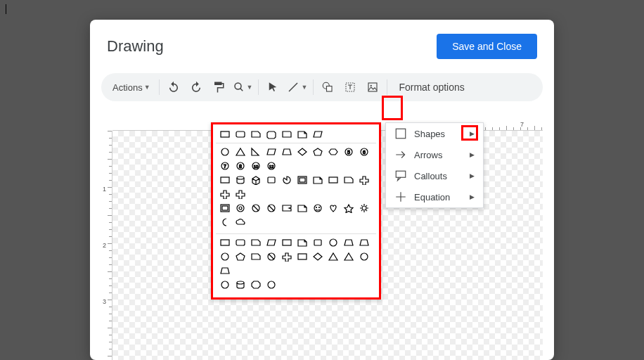 The height and width of the screenshot is (360, 644). I want to click on shape-n12: 12, so click(271, 166).